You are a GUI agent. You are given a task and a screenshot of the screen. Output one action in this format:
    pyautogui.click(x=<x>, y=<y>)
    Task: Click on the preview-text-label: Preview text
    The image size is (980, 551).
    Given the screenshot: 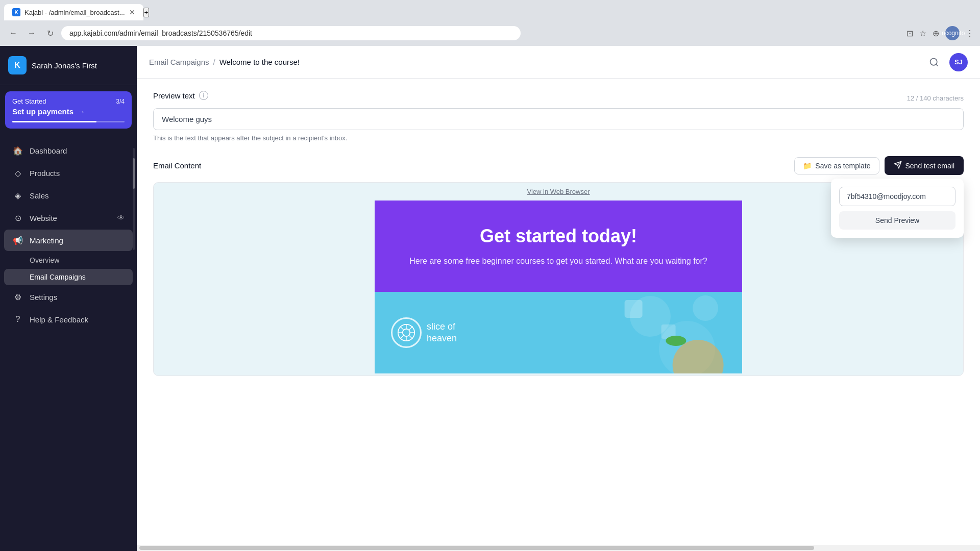 What is the action you would take?
    pyautogui.click(x=174, y=96)
    